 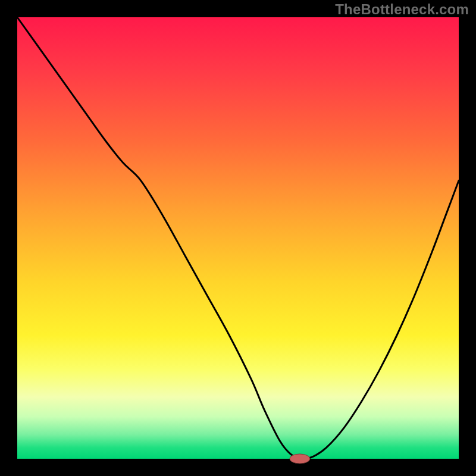 What do you see at coordinates (402, 10) in the screenshot?
I see `watermark-text: TheBottleneck.com` at bounding box center [402, 10].